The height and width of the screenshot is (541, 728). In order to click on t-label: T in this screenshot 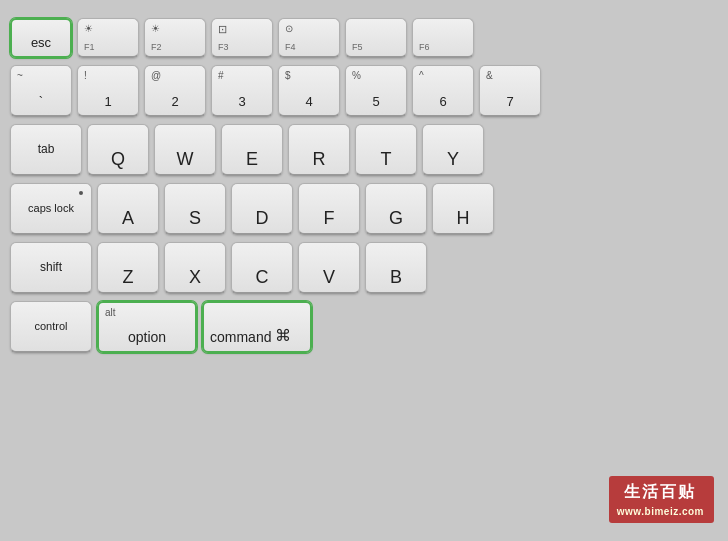, I will do `click(386, 160)`.